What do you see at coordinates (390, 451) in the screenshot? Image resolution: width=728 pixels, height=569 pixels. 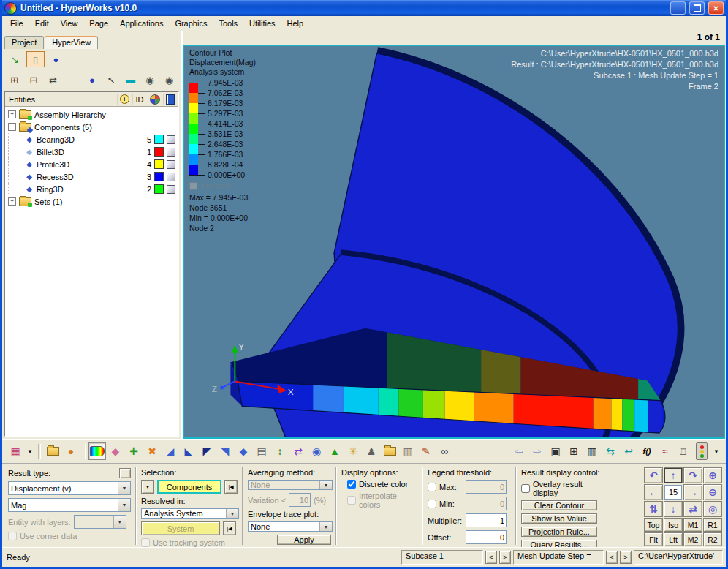 I see `add-folder-icon` at bounding box center [390, 451].